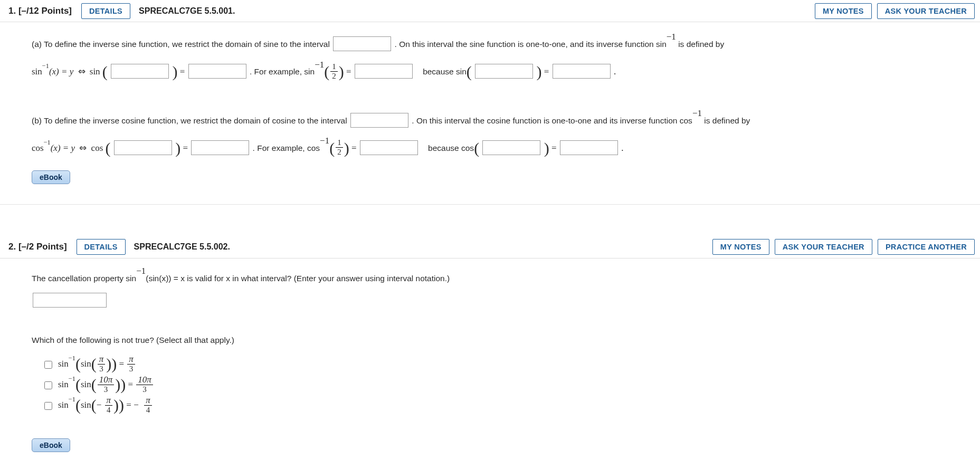 The height and width of the screenshot is (460, 980). I want to click on q2-interval-input, so click(70, 300).